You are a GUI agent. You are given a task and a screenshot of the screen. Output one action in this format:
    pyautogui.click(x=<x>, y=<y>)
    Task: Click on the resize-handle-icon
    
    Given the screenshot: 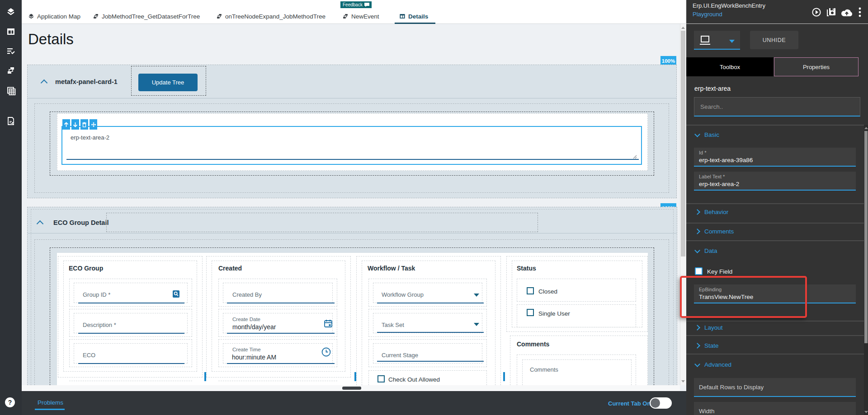 What is the action you would take?
    pyautogui.click(x=635, y=156)
    